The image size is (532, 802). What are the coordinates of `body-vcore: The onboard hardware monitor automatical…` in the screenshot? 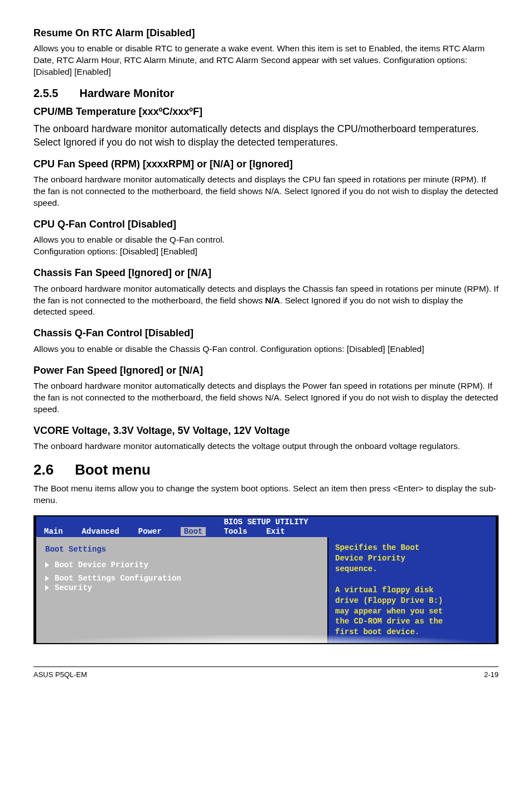 It's located at (266, 446).